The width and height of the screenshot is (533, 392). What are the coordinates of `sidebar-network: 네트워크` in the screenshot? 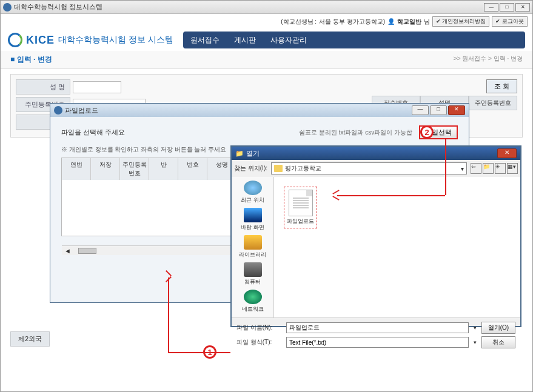 It's located at (252, 302).